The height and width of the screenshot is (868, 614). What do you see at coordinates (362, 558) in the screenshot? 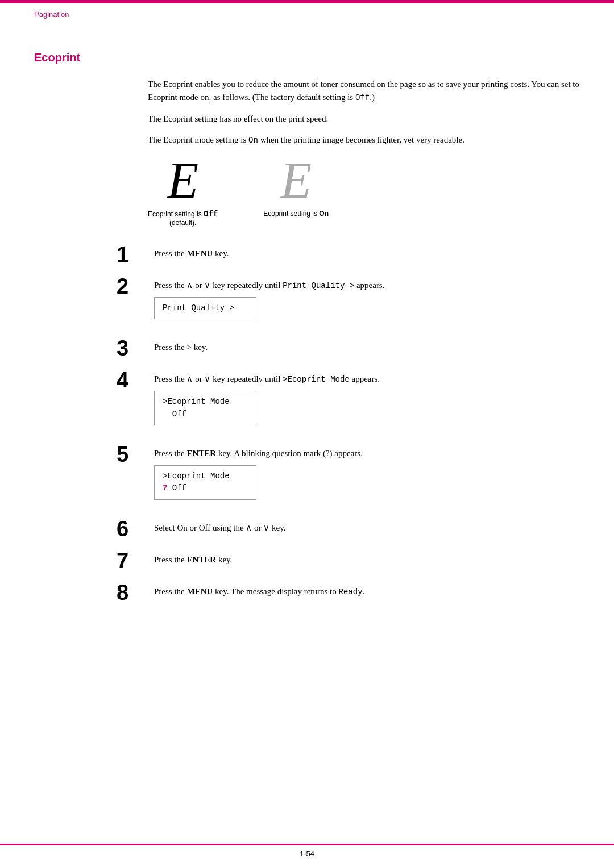
I see `step-content-7: Press the ENTER key.` at bounding box center [362, 558].